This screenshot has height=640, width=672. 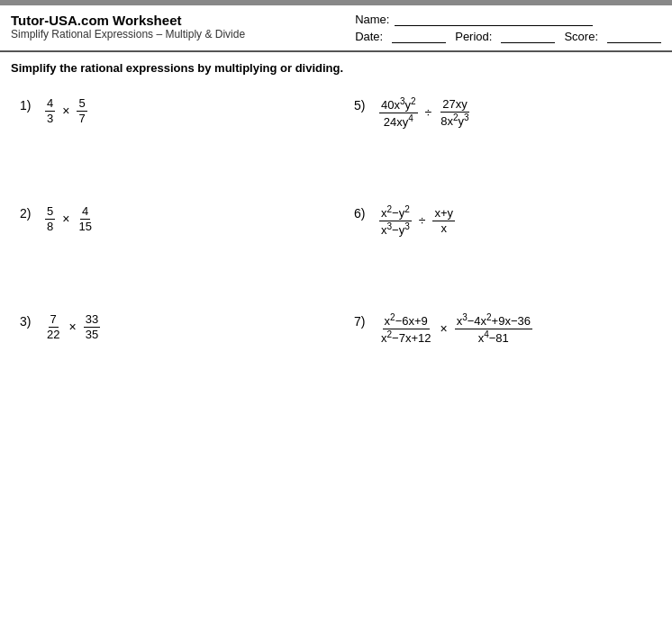 What do you see at coordinates (499, 246) in the screenshot?
I see `problem-6: 6) x2−y2 x3−y3 ÷ x+y x` at bounding box center [499, 246].